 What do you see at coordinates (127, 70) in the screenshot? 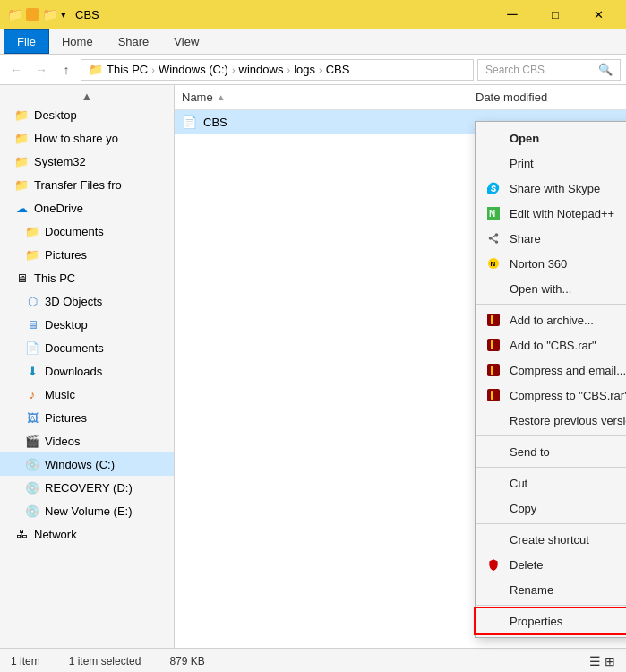
I see `path-thispc: This PC` at bounding box center [127, 70].